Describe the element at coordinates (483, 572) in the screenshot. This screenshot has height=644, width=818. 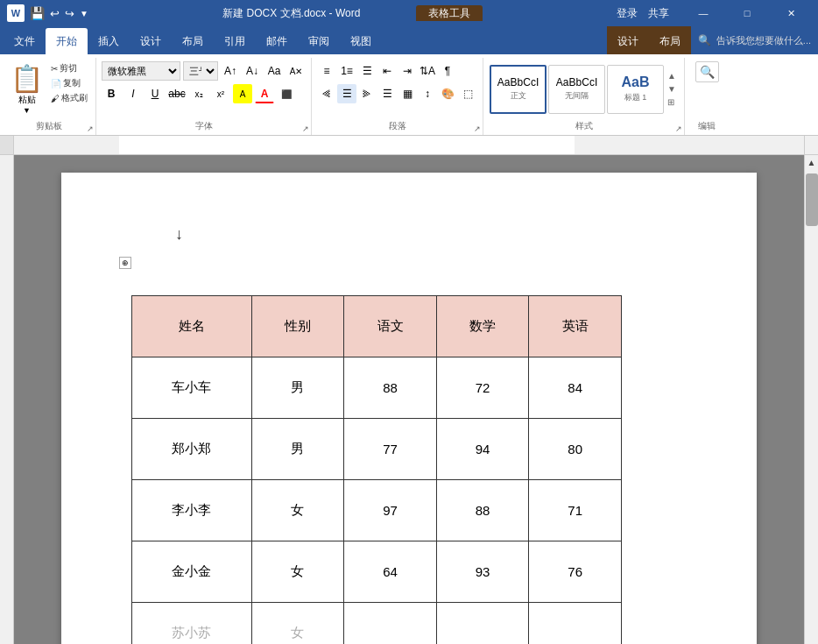
I see `cell-math-3: 93` at that location.